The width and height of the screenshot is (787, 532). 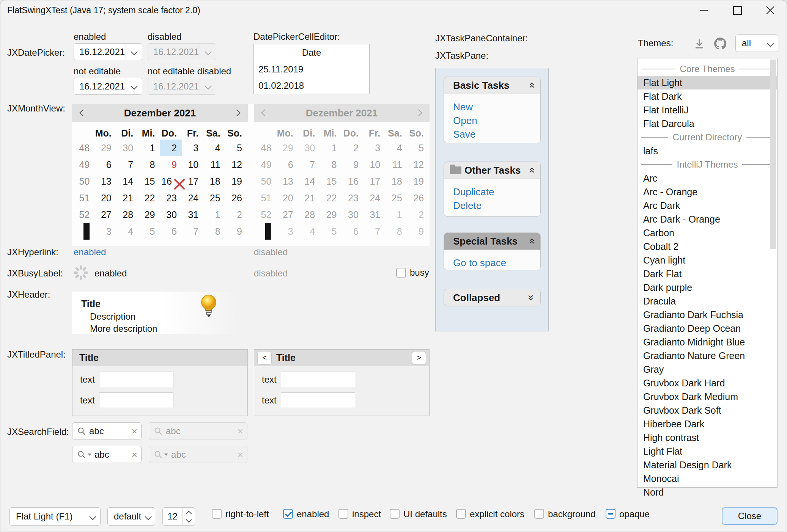 What do you see at coordinates (312, 69) in the screenshot?
I see `table-row: 25.11.2019` at bounding box center [312, 69].